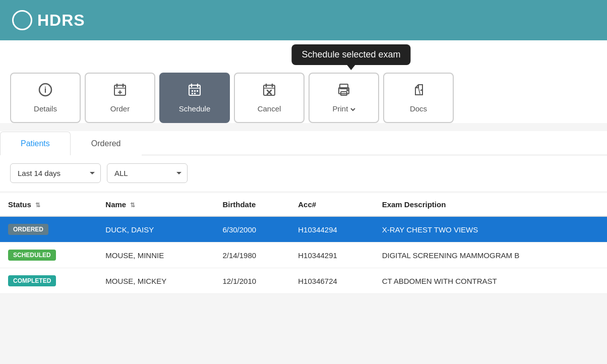  I want to click on docs-label: Docs, so click(418, 109).